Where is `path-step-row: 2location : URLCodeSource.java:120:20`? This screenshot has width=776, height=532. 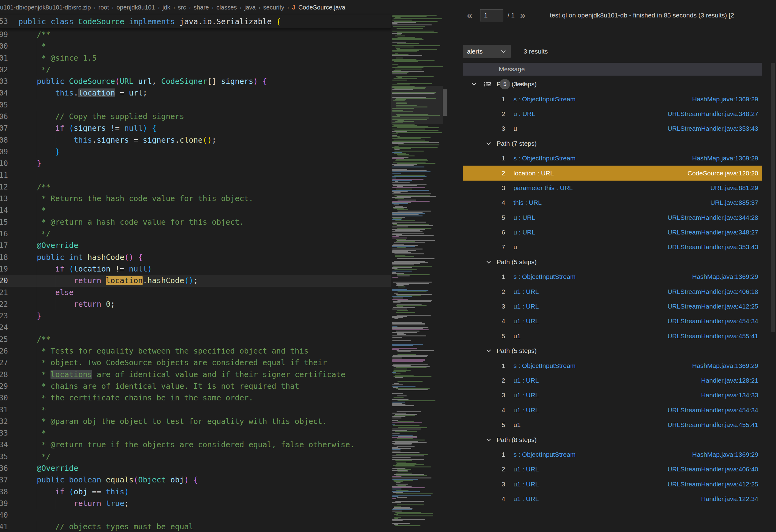
path-step-row: 2location : URLCodeSource.java:120:20 is located at coordinates (612, 173).